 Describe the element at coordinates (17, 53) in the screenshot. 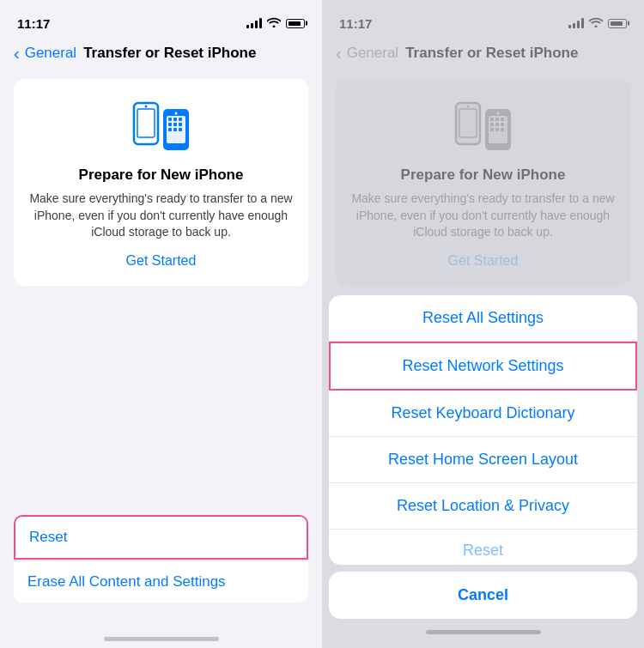

I see `back-chevron-icon: ‹` at that location.